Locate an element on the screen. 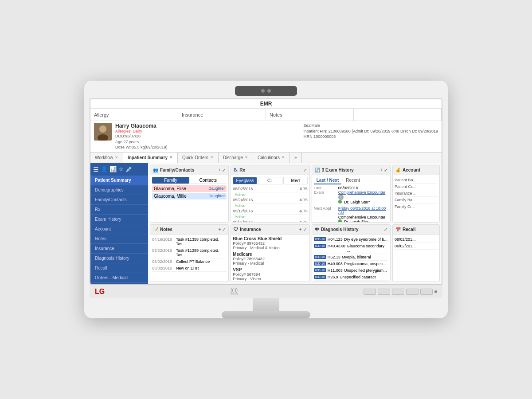  green-dot-last is located at coordinates (340, 202).